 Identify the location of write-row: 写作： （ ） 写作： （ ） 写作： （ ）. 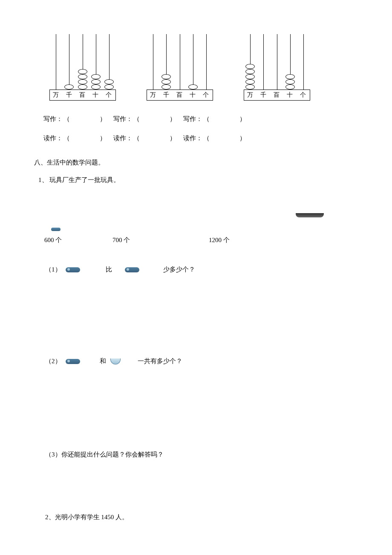
(196, 119).